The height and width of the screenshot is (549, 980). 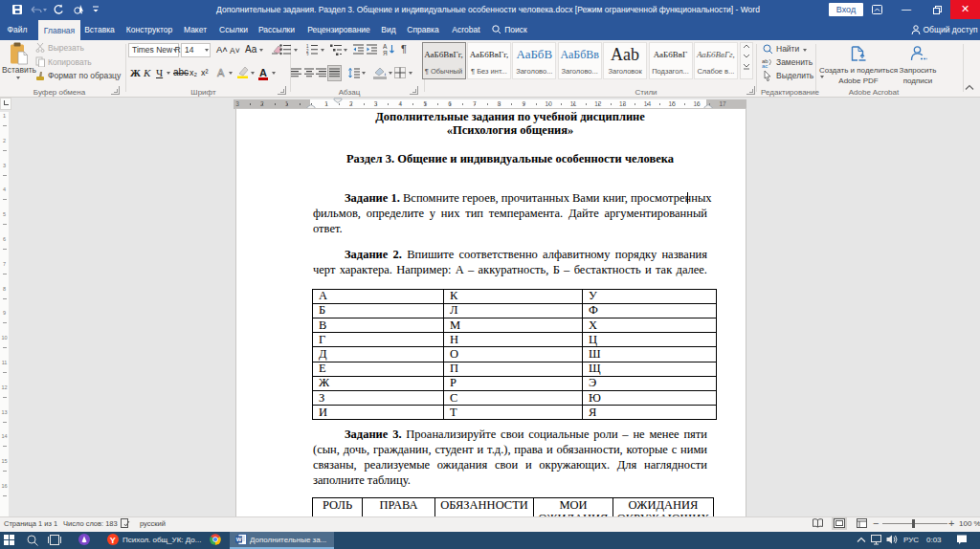 What do you see at coordinates (113, 540) in the screenshot?
I see `svg-text: Y` at bounding box center [113, 540].